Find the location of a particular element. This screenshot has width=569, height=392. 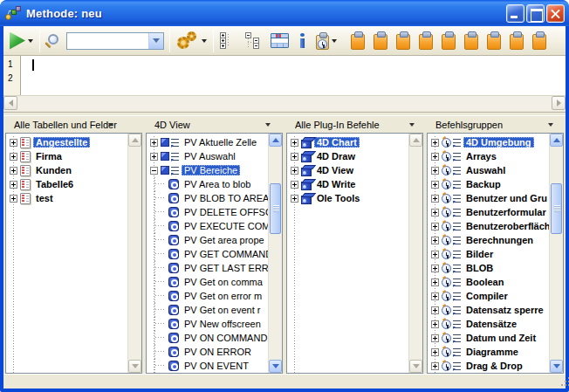

tree-item: PV New offscreen is located at coordinates (208, 324).